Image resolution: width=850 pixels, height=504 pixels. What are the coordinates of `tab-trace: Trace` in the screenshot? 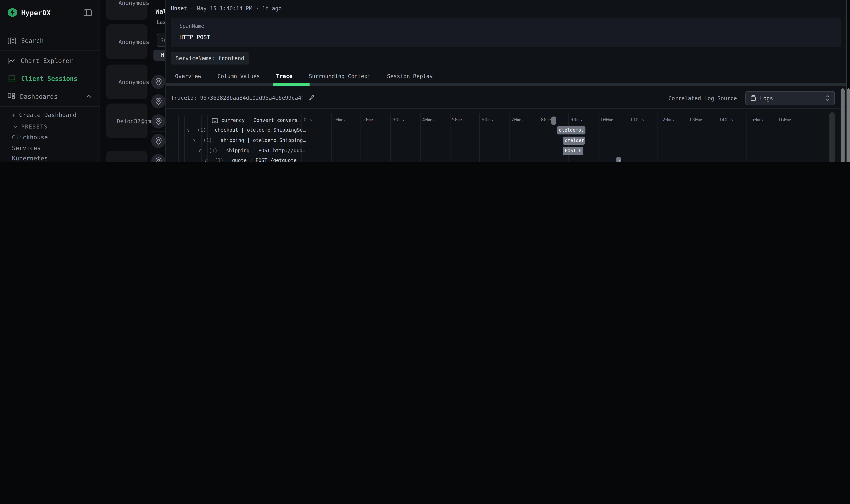 It's located at (285, 76).